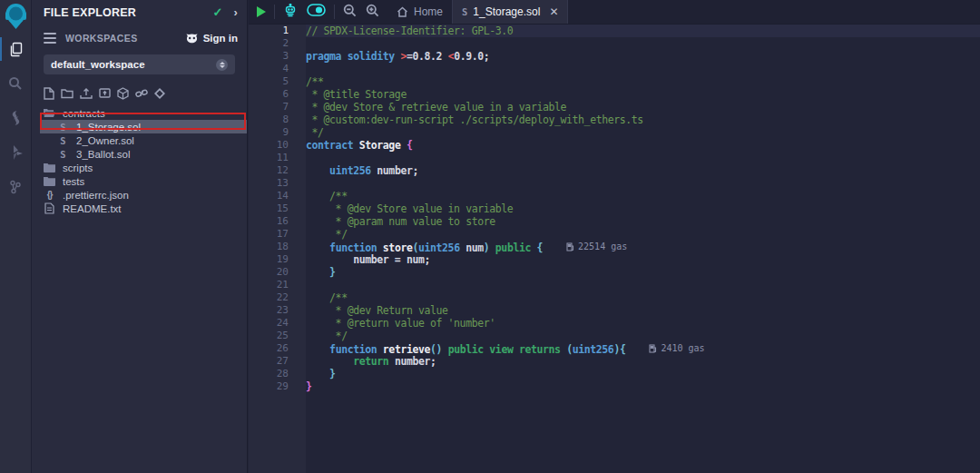  I want to click on tab-home: Home, so click(419, 12).